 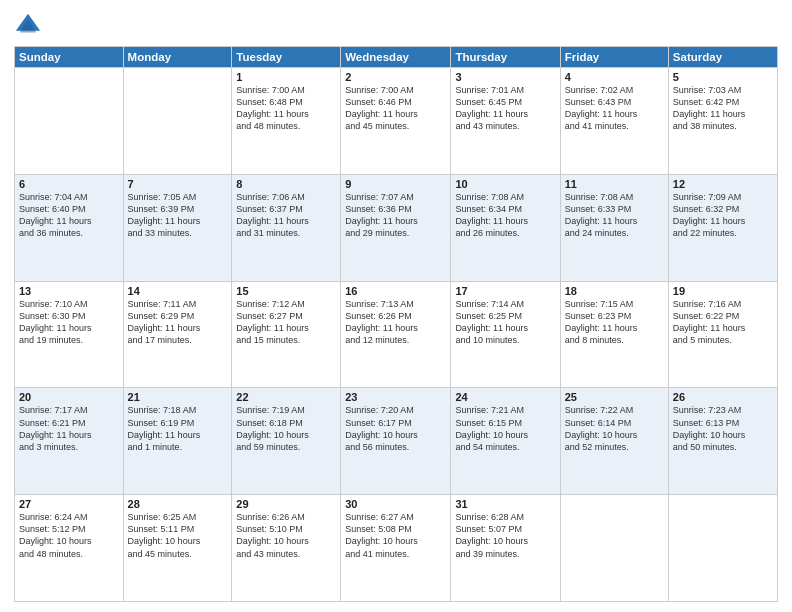 What do you see at coordinates (178, 428) in the screenshot?
I see `day-info: Sunrise: 7:18 AMSunset: 6:19 PMDaylight:…` at bounding box center [178, 428].